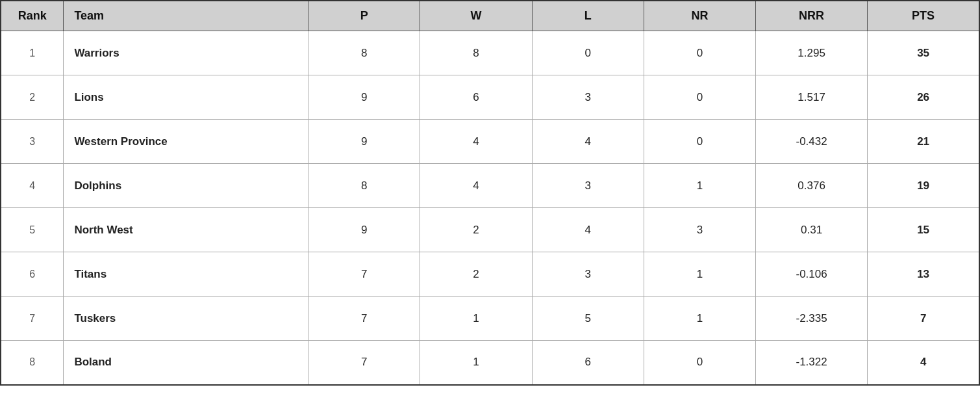  Describe the element at coordinates (923, 230) in the screenshot. I see `cell-pts: 15` at that location.